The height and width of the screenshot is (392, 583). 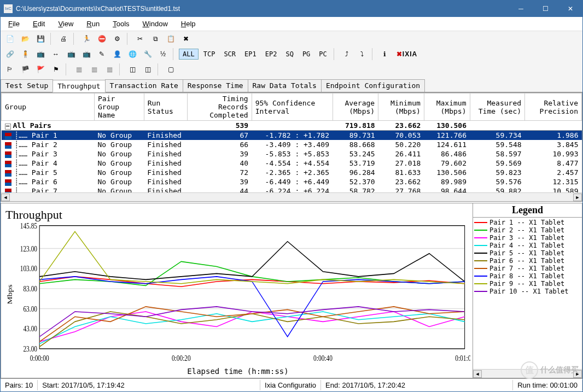 What do you see at coordinates (250, 54) in the screenshot?
I see `filter-ep1: EP1` at bounding box center [250, 54].